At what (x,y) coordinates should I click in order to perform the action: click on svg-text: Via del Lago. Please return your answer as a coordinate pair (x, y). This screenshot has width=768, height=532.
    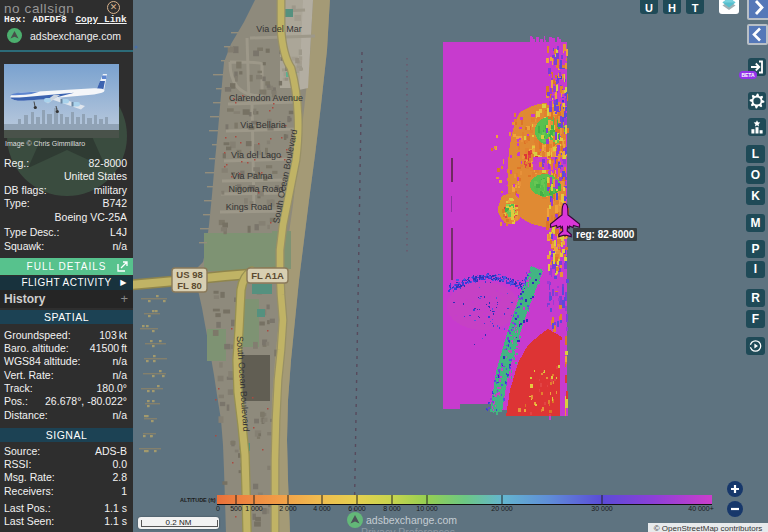
    Looking at the image, I should click on (256, 155).